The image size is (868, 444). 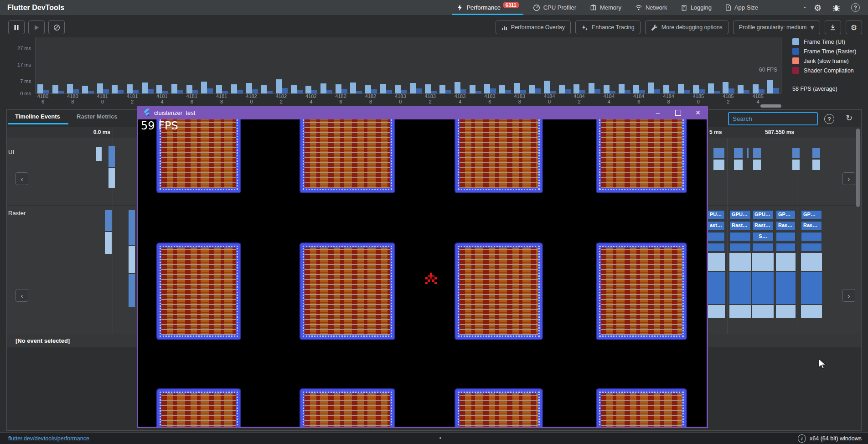 I want to click on fps-chart: 60 FPS, so click(x=408, y=66).